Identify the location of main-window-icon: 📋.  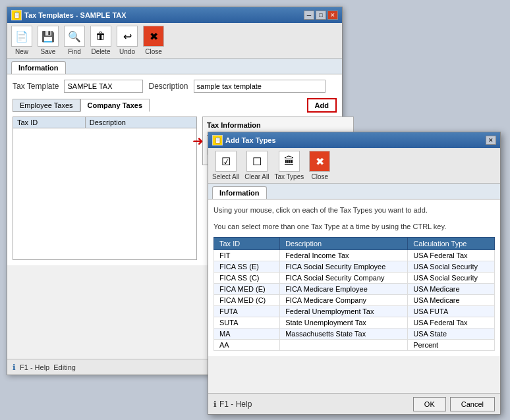
(16, 15).